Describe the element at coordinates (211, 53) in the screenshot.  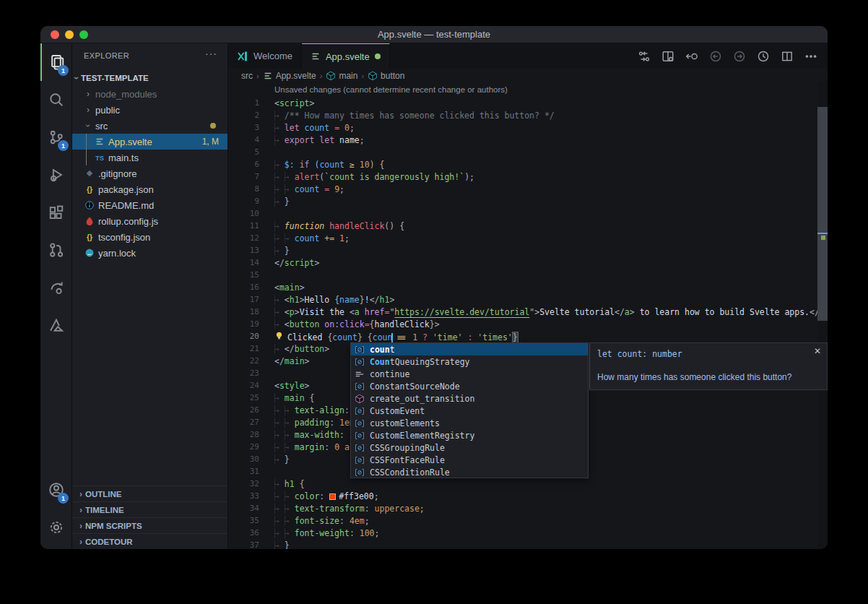
I see `explorer-more-actions: ···` at that location.